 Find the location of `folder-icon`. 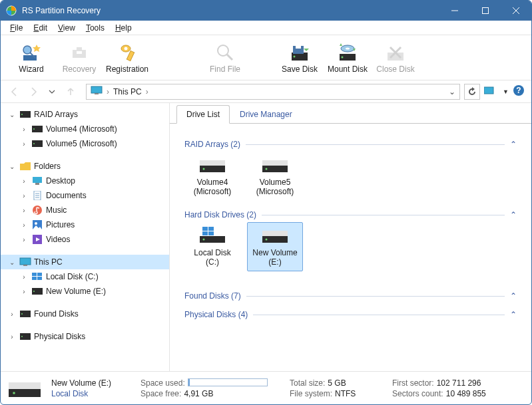

folder-icon is located at coordinates (25, 166).